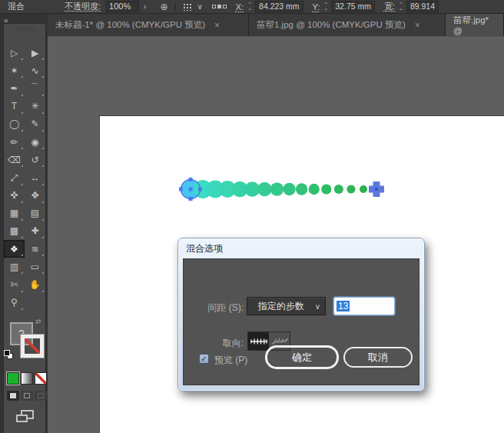 The height and width of the screenshot is (433, 504). I want to click on tab-title: 苗帮1.jpg @ 100% (CMYK/GPU 预览), so click(331, 25).